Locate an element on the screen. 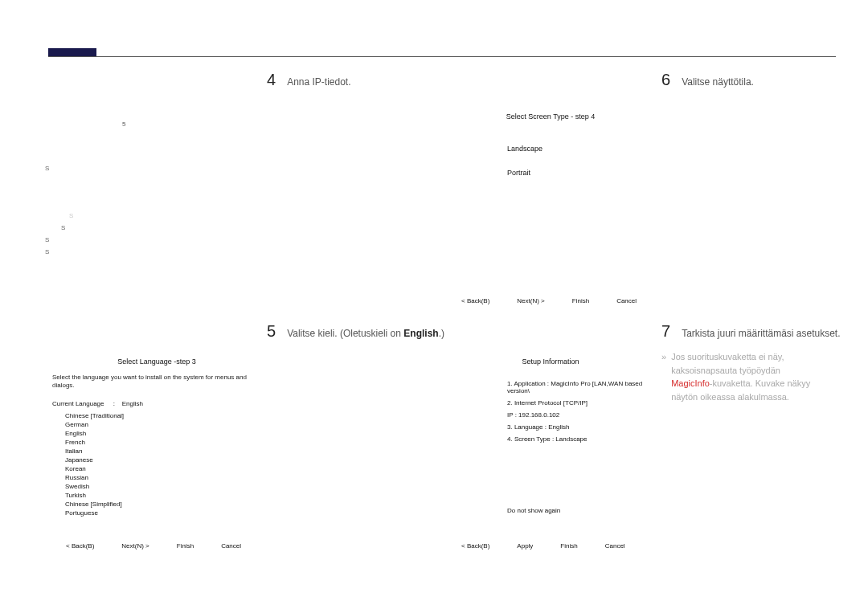 Image resolution: width=868 pixels, height=613 pixels. step-5-number: 5 is located at coordinates (272, 331).